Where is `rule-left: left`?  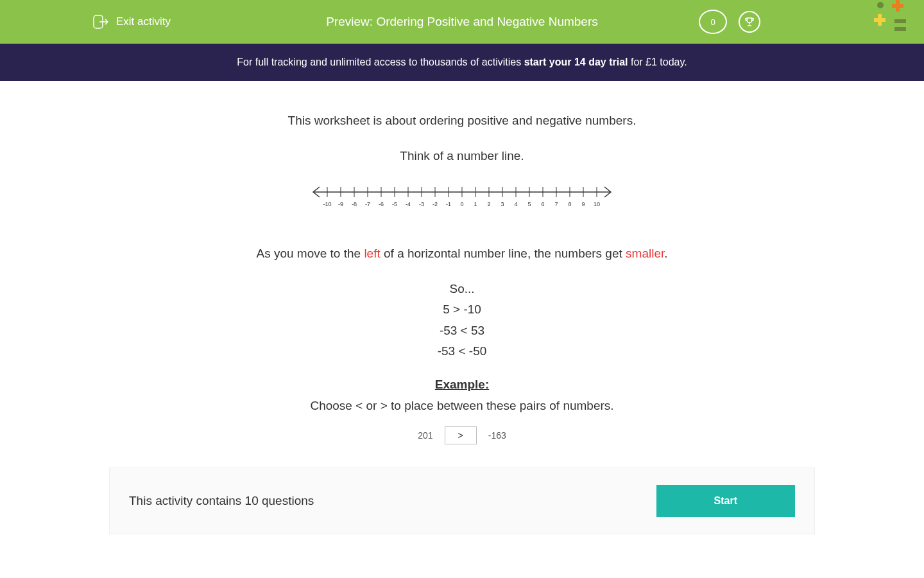 rule-left: left is located at coordinates (372, 253).